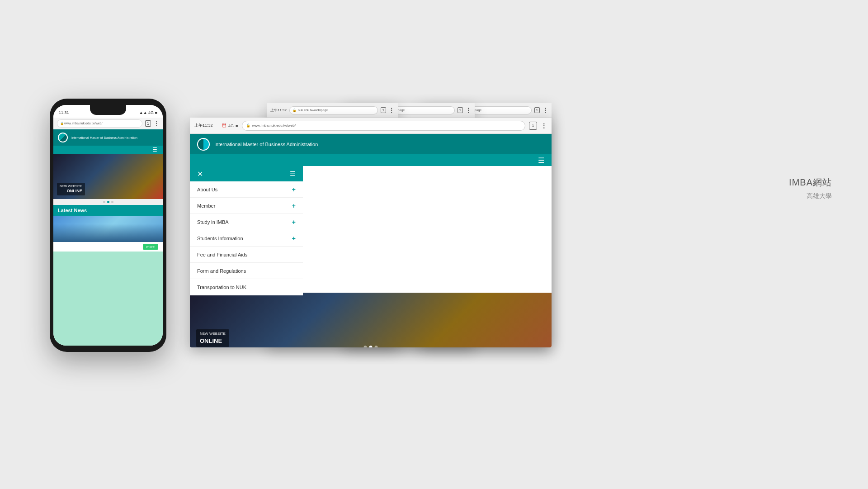 This screenshot has width=868, height=489. Describe the element at coordinates (108, 229) in the screenshot. I see `phone-news-image` at that location.